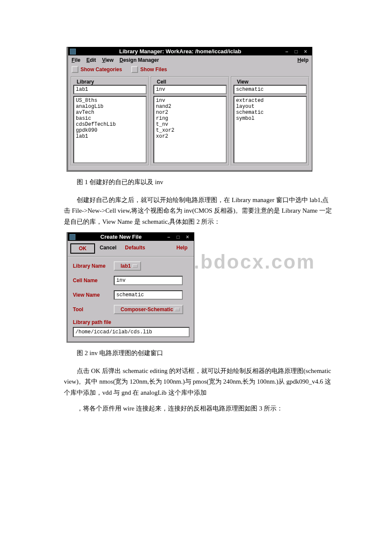 The height and width of the screenshot is (555, 392). What do you see at coordinates (189, 109) in the screenshot?
I see `library-manager-window: Library Manager: WorkArea: /home/iccad/i…` at bounding box center [189, 109].